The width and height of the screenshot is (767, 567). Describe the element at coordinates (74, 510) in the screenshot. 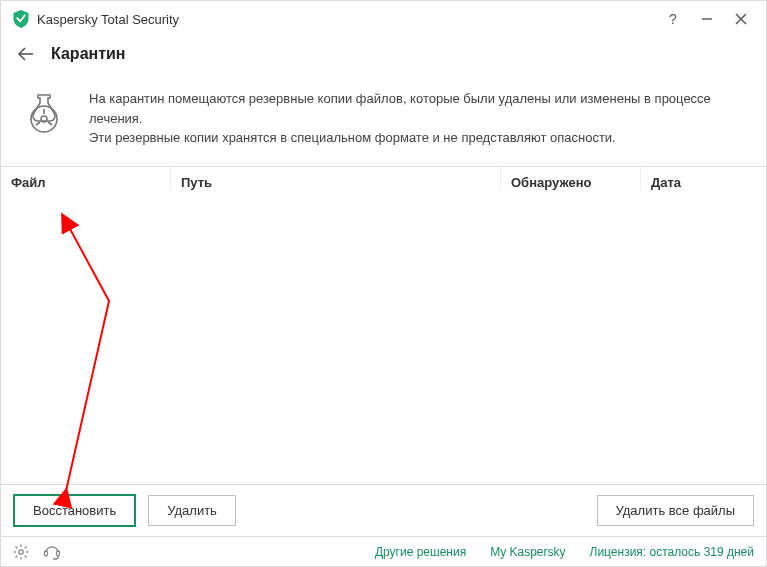

I see `restore-button: Восстановить` at that location.